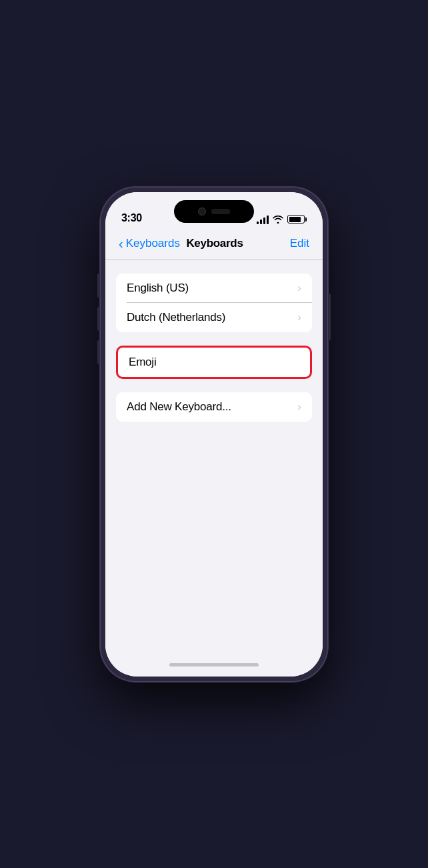 This screenshot has width=428, height=868. Describe the element at coordinates (153, 244) in the screenshot. I see `back-label: Keyboards` at that location.